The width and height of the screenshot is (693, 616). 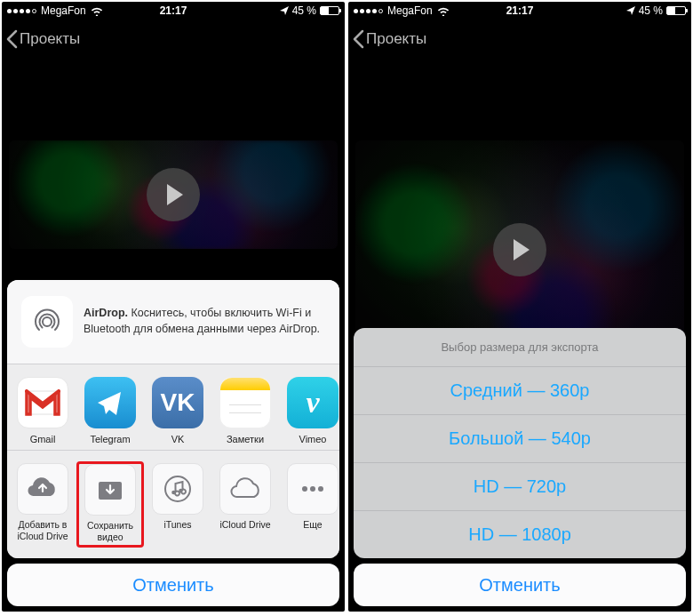 I want to click on share-app-notes: Заметки, so click(x=245, y=411).